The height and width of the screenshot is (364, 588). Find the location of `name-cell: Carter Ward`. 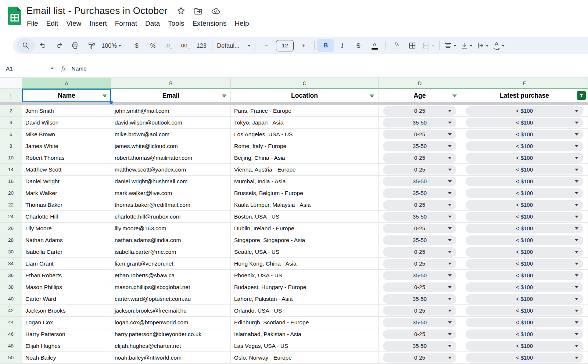

name-cell: Carter Ward is located at coordinates (67, 299).